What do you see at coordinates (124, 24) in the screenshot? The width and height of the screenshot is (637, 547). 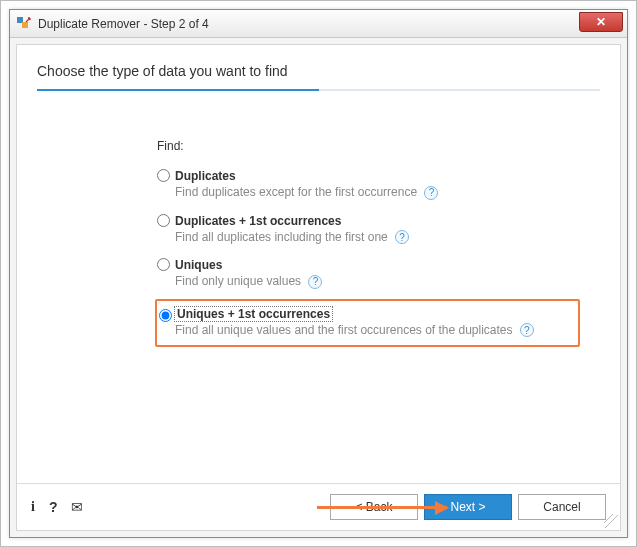 I see `window-title: Duplicate Remover - Step 2 of 4` at bounding box center [124, 24].